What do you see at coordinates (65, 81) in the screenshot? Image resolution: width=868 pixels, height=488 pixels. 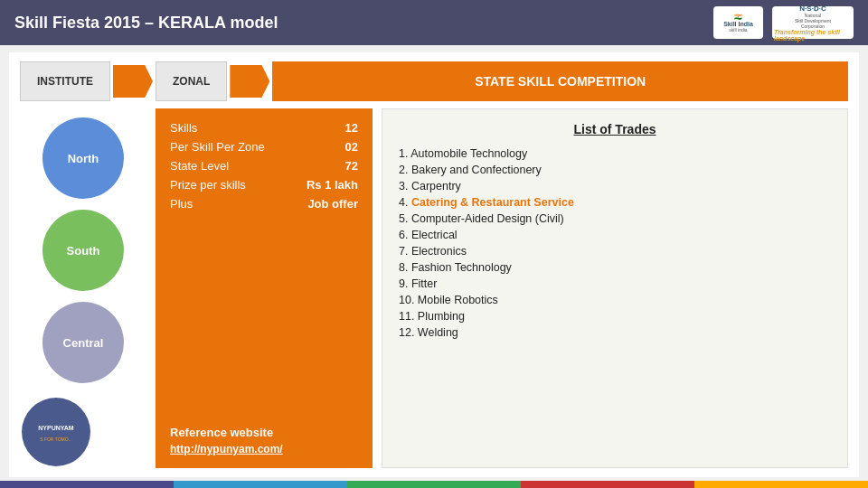 I see `institute-box: INSTITUTE` at bounding box center [65, 81].